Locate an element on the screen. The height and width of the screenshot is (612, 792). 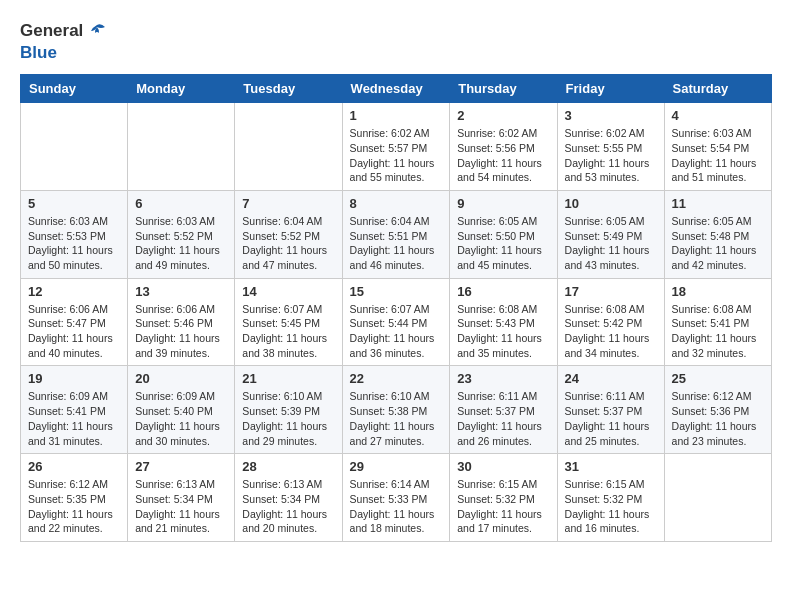
calendar-cell: 4Sunrise: 6:03 AMSunset: 5:54 PMDaylight… is located at coordinates (718, 147).